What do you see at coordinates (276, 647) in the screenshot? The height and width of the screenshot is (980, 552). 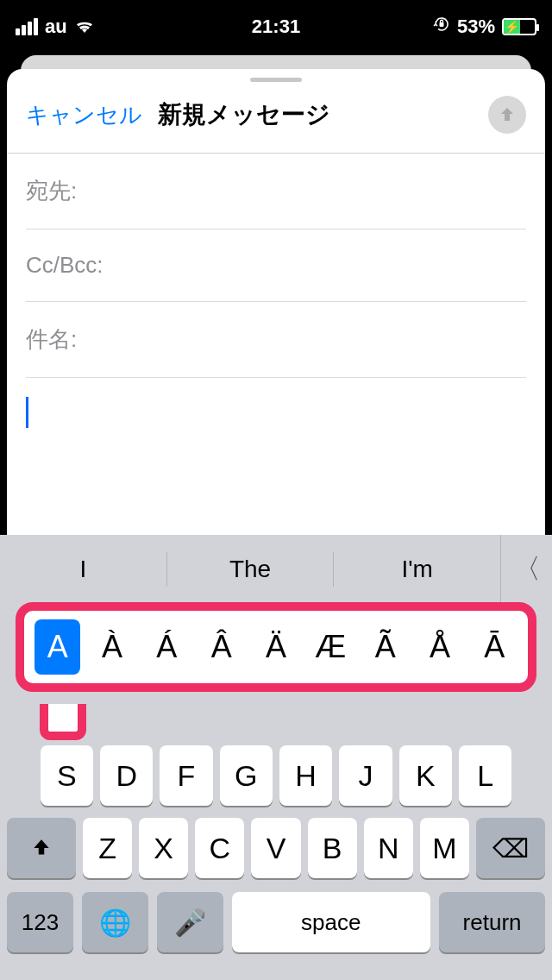 I see `accent-key: Ä` at bounding box center [276, 647].